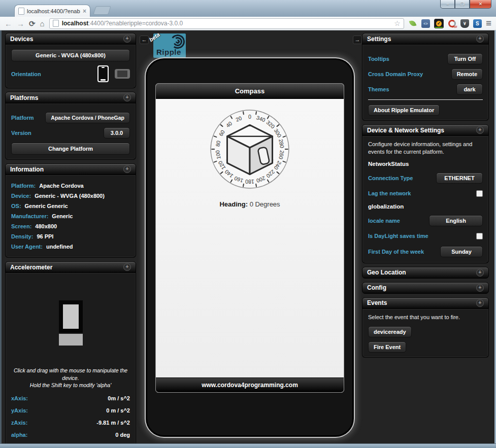 The height and width of the screenshot is (448, 496). I want to click on reload-icon: ⟳, so click(32, 23).